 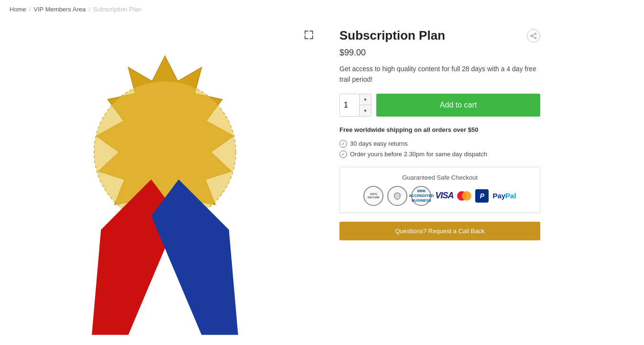 What do you see at coordinates (440, 190) in the screenshot?
I see `safe-checkout-box: Guaranteed Safe Checkout 100%SECURE BBBA…` at bounding box center [440, 190].